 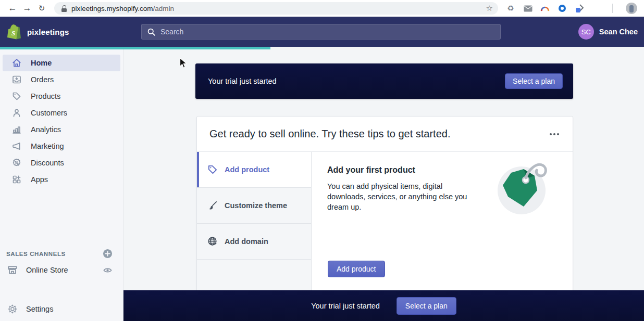 What do you see at coordinates (522, 185) in the screenshot?
I see `product-tag-illustration` at bounding box center [522, 185].